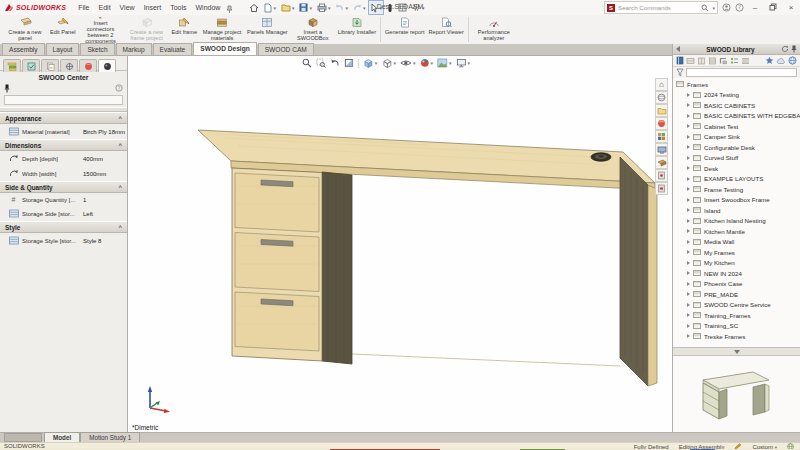 This screenshot has height=450, width=800. Describe the element at coordinates (388, 63) in the screenshot. I see `display-style-button: ▾` at that location.